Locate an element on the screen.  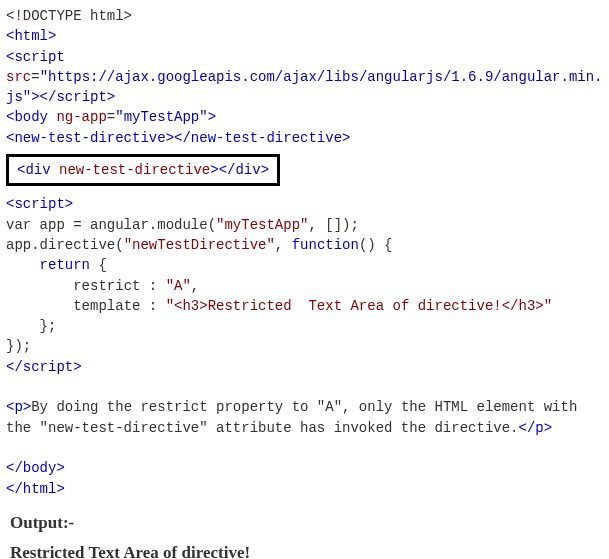
code-token: <body is located at coordinates (27, 117).